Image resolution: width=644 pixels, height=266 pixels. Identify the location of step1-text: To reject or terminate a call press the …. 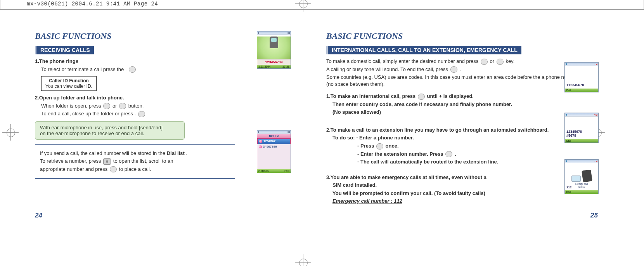
(160, 70).